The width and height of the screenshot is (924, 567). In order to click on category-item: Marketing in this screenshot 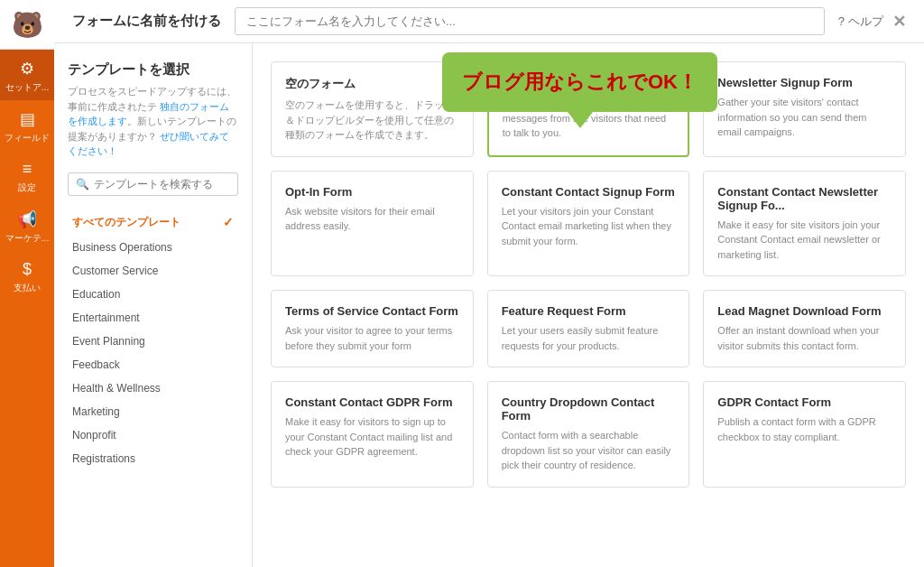, I will do `click(153, 412)`.